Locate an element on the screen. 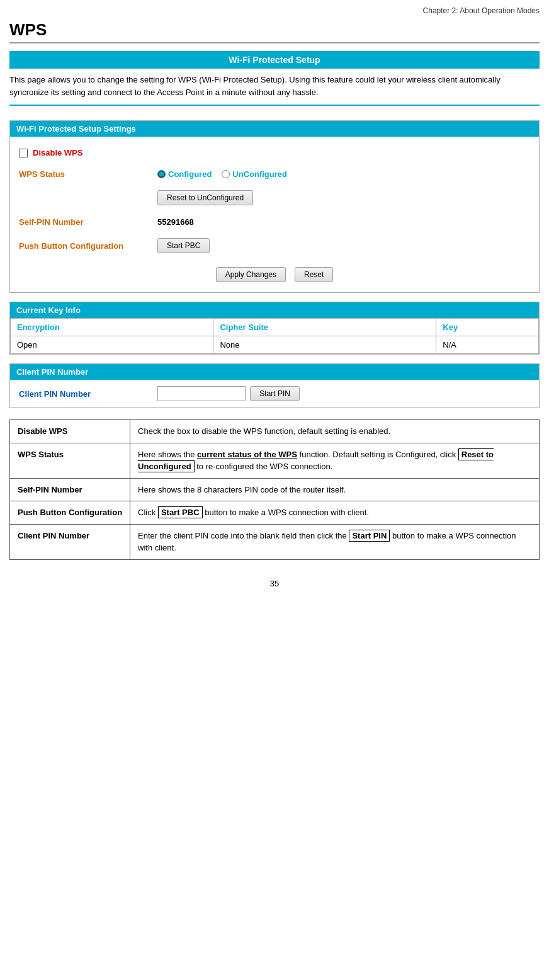 The width and height of the screenshot is (549, 980). key-table-data-row: Open None N/A is located at coordinates (274, 345).